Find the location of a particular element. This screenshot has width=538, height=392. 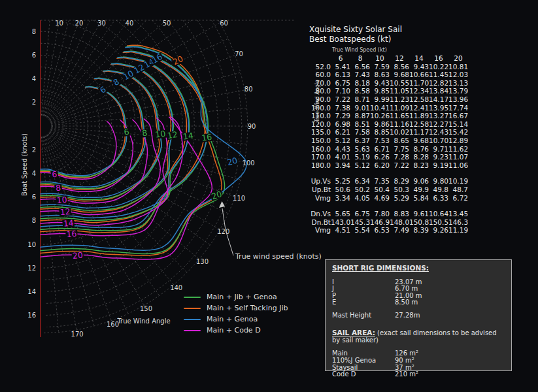

table-cell: 10.41 is located at coordinates (380, 108).